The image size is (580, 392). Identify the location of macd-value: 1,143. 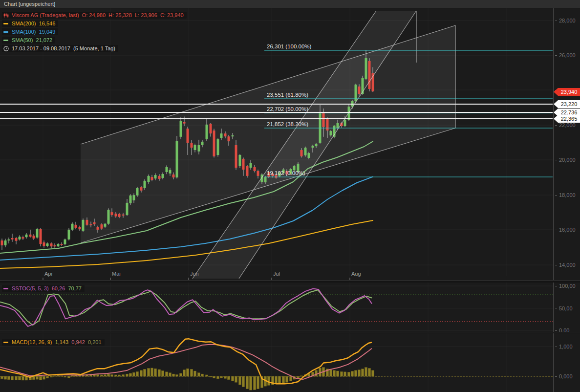
(62, 342).